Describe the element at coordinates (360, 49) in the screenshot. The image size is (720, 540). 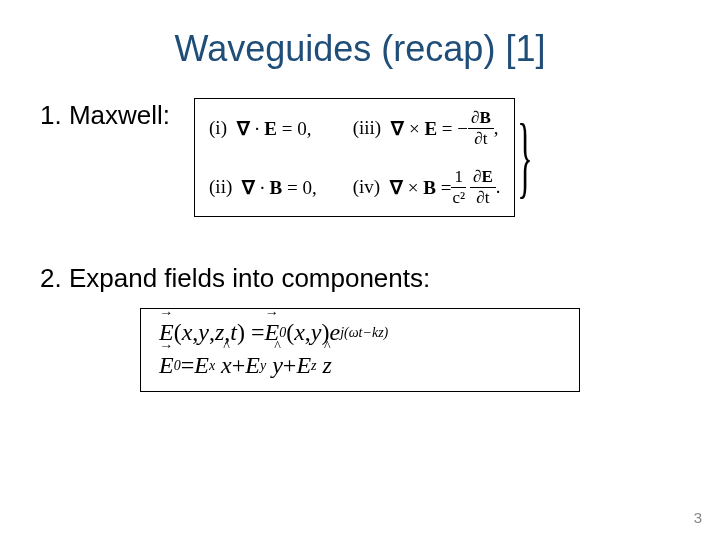
I see `slide-title: Waveguides (recap) [1]` at that location.